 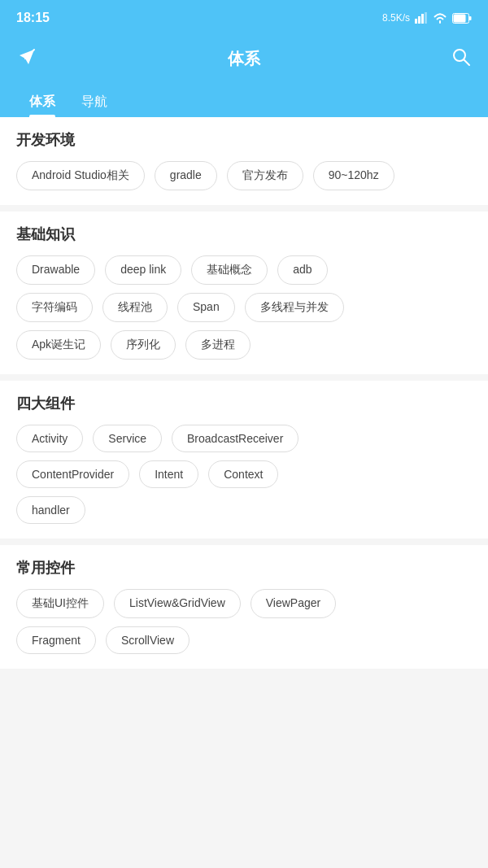 I want to click on tab-daohang: 导航, so click(x=94, y=103).